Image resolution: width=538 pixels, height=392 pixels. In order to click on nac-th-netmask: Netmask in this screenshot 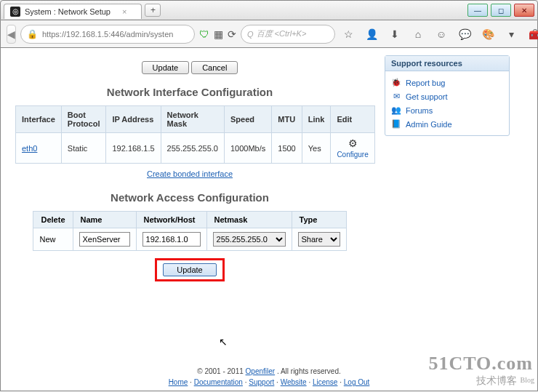, I will do `click(249, 220)`.